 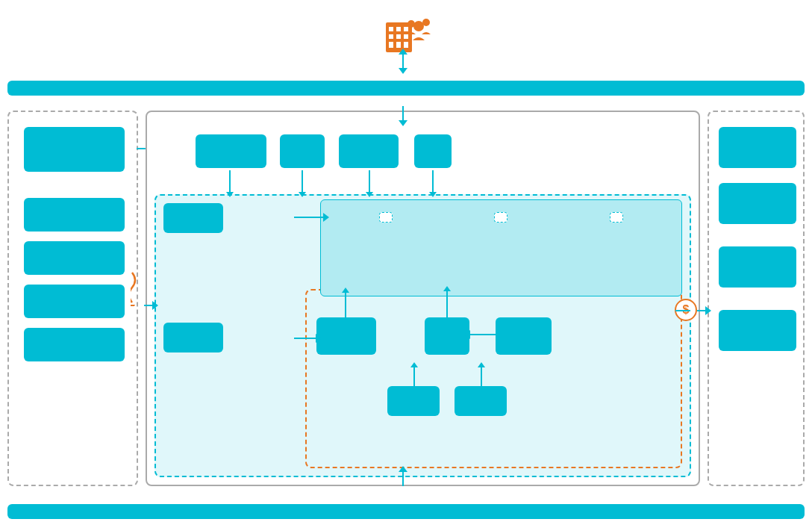 I want to click on arrow-main-to-bottom, so click(x=403, y=479).